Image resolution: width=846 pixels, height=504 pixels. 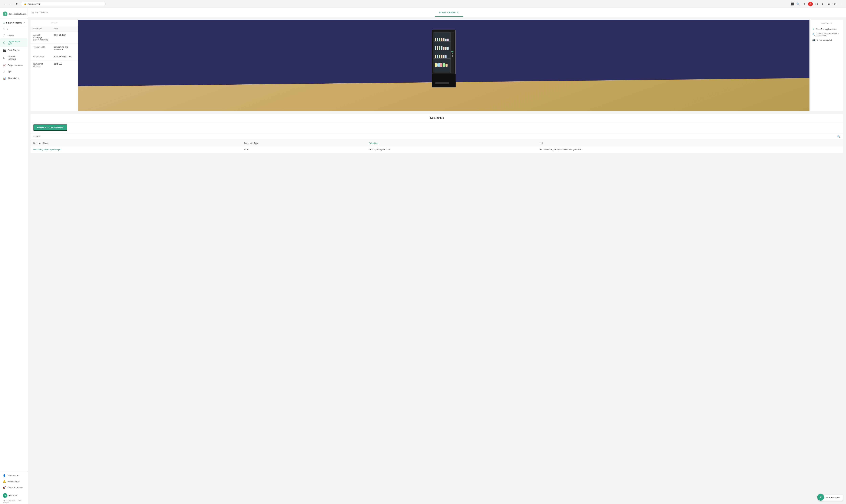 What do you see at coordinates (827, 40) in the screenshot?
I see `snapshot-hint: 📷 Create a snapshot` at bounding box center [827, 40].